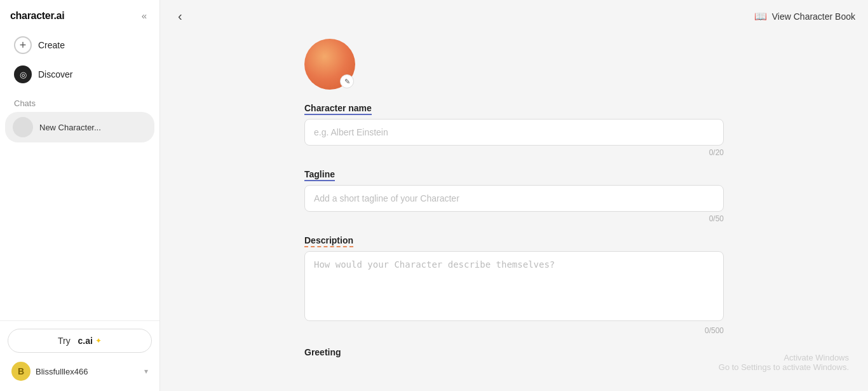  What do you see at coordinates (514, 196) in the screenshot?
I see `tagline-field: Tagline 0/50` at bounding box center [514, 196].